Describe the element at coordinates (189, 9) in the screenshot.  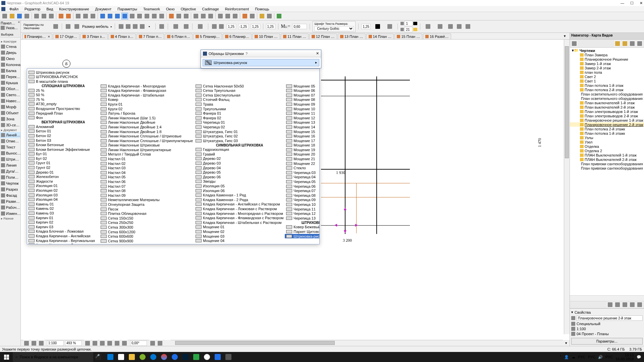
I see `menu-objective: Objective` at that location.